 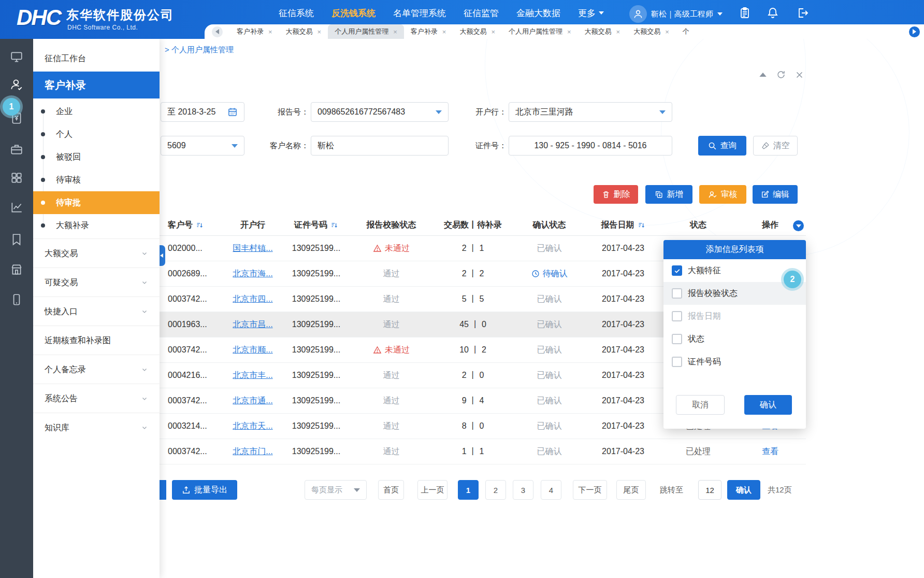 I want to click on col-bank: 开户行, so click(x=253, y=225).